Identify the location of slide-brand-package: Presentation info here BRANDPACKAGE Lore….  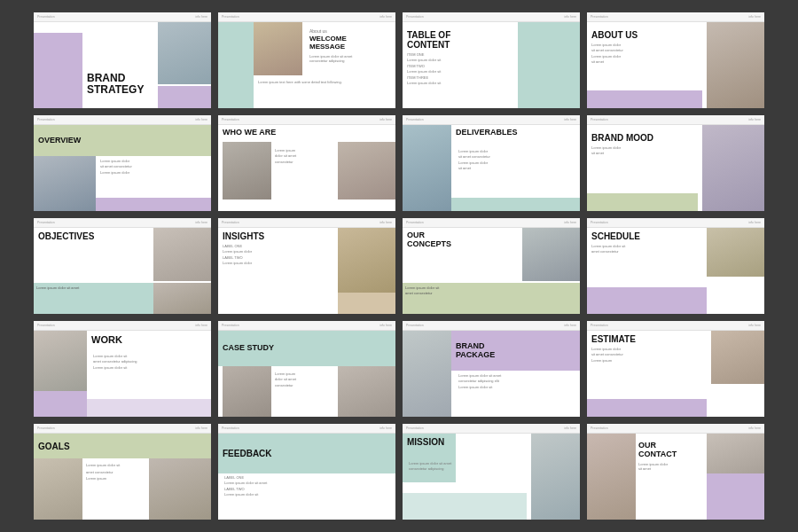
(491, 369).